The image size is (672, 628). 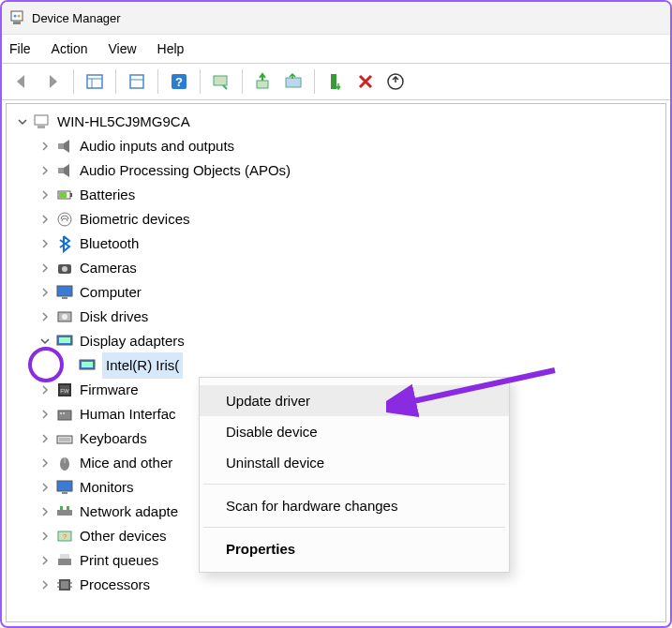 I want to click on menu-action: Action, so click(x=69, y=49).